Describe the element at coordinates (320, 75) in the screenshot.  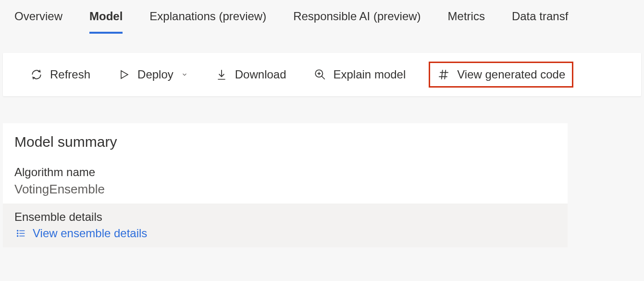
I see `zoom-in-icon` at that location.